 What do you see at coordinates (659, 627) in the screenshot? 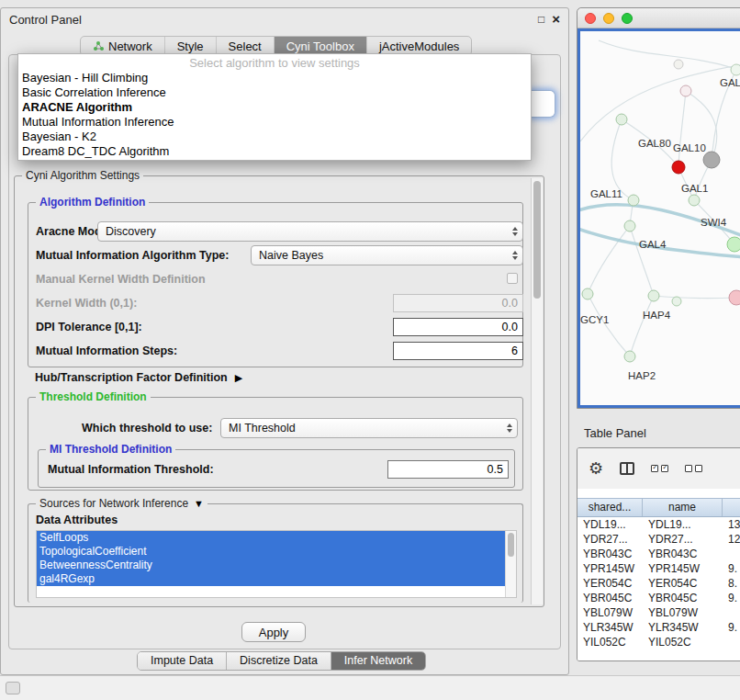
I see `table-row: YLR345W YLR345W 9.` at bounding box center [659, 627].